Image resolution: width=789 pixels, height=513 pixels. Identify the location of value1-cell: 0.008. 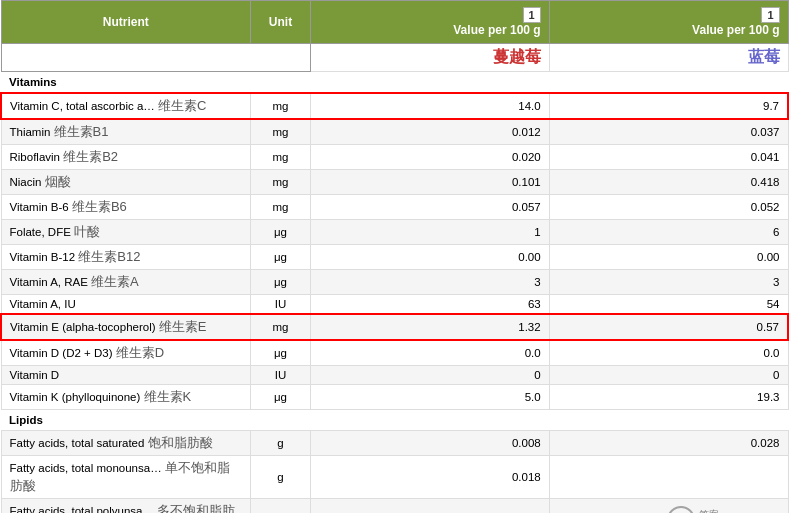
(430, 444).